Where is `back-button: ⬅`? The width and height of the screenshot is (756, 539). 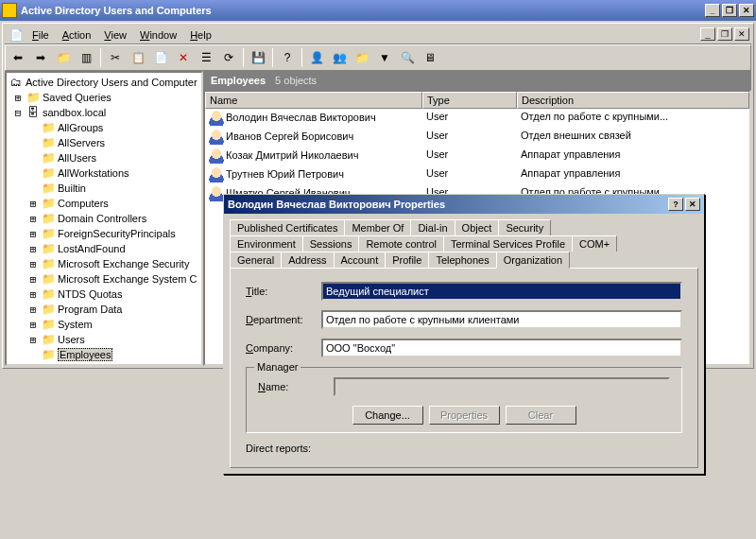
back-button: ⬅ is located at coordinates (18, 58).